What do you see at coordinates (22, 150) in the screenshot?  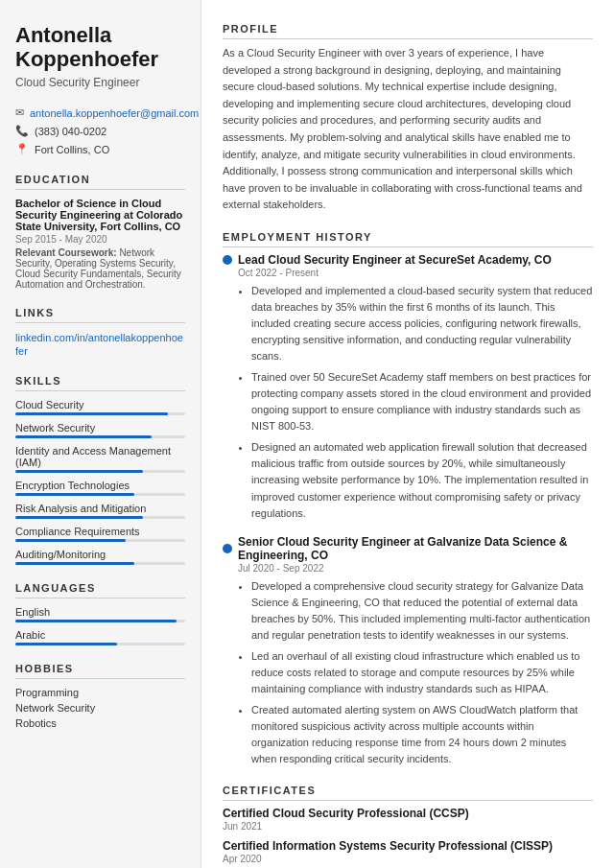 I see `location-icon: 📍` at bounding box center [22, 150].